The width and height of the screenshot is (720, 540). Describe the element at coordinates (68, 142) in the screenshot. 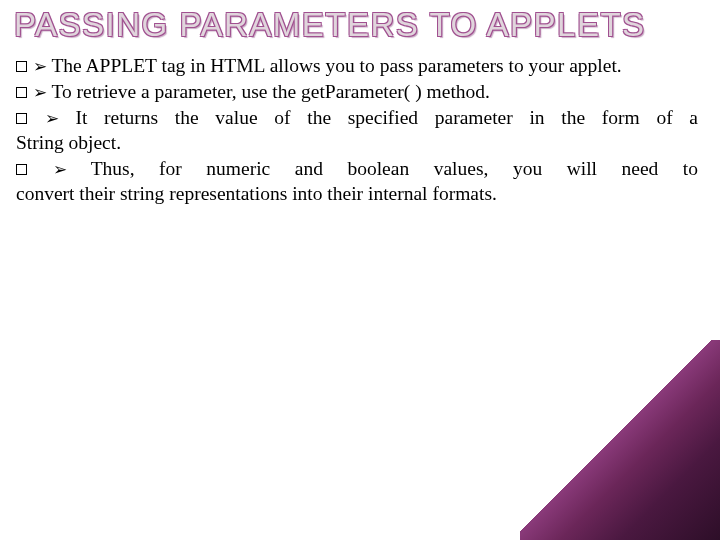

I see `bullet-text-line2: String object.` at that location.